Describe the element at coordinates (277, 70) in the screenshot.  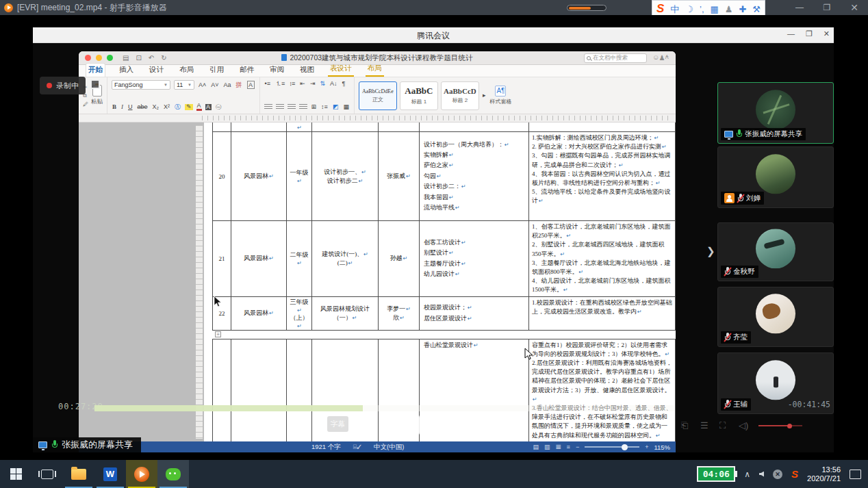
I see `tab-6-审阅: 审阅` at that location.